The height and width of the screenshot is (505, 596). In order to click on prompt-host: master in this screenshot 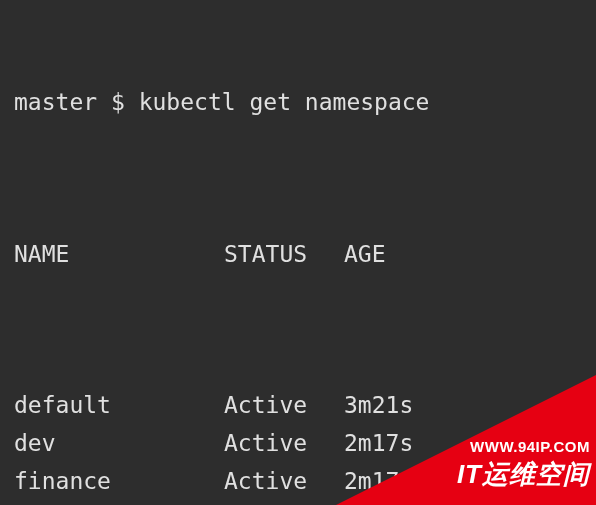, I will do `click(56, 103)`.